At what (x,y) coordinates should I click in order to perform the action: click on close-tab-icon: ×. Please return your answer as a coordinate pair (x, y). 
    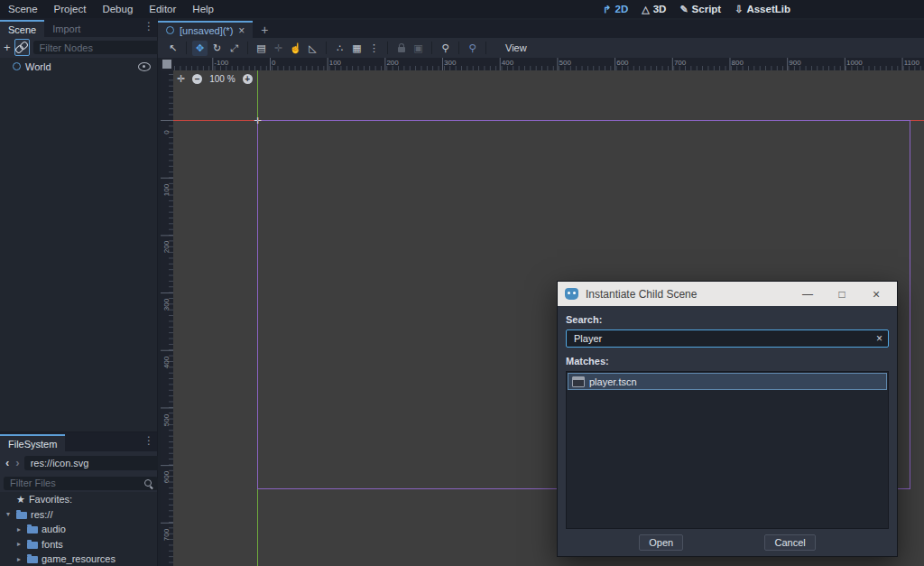
    Looking at the image, I should click on (242, 31).